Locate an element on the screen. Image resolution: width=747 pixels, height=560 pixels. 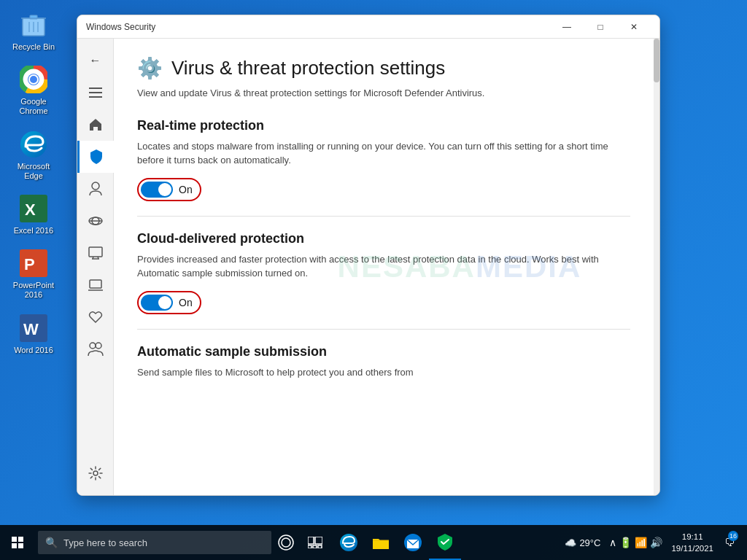
desktop-icon-powerpoint-2016: P PowerPoint 2016 is located at coordinates (34, 274).